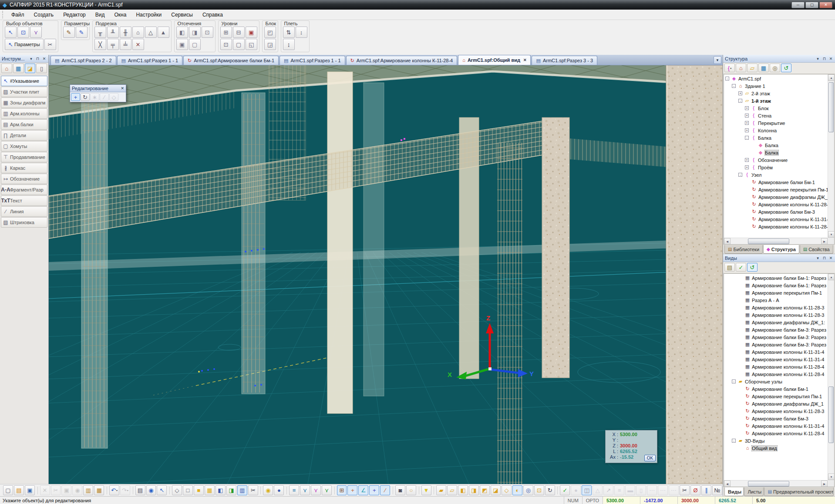 The image size is (835, 504). Describe the element at coordinates (45, 490) in the screenshot. I see `delete-button: ✕` at that location.